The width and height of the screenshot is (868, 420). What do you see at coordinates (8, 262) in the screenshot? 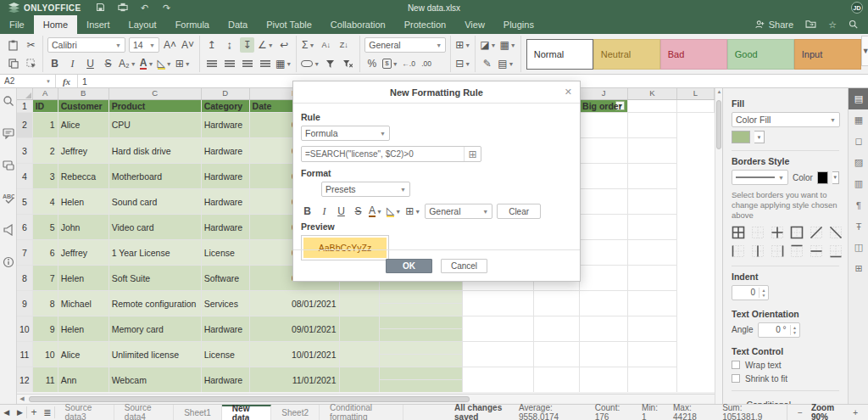
I see `about-icon` at bounding box center [8, 262].